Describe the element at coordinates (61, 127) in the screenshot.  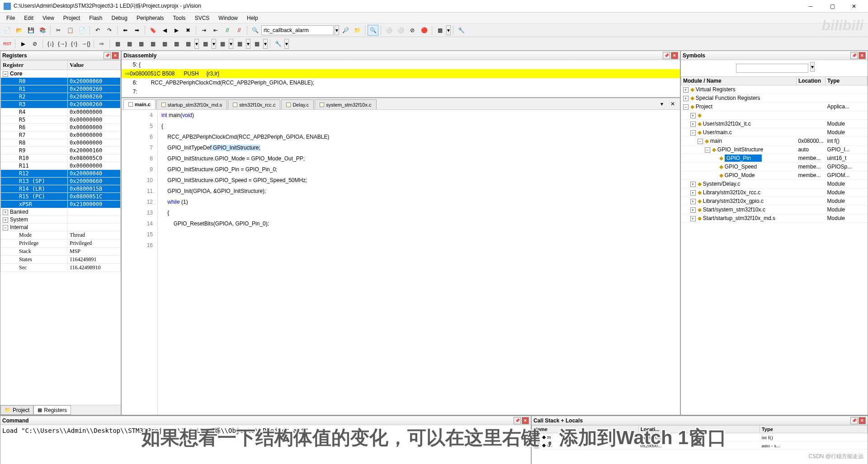
I see `register-row: R60x00000000` at that location.